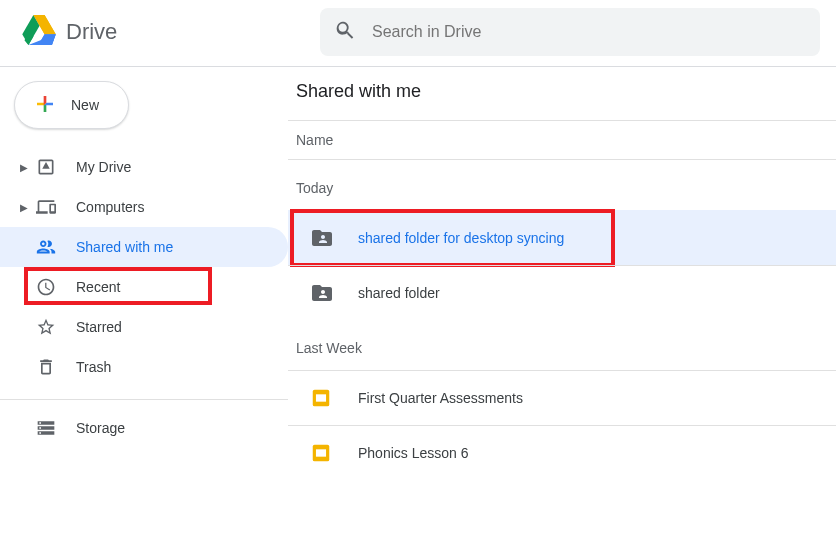 Image resolution: width=836 pixels, height=555 pixels. I want to click on search-icon, so click(345, 32).